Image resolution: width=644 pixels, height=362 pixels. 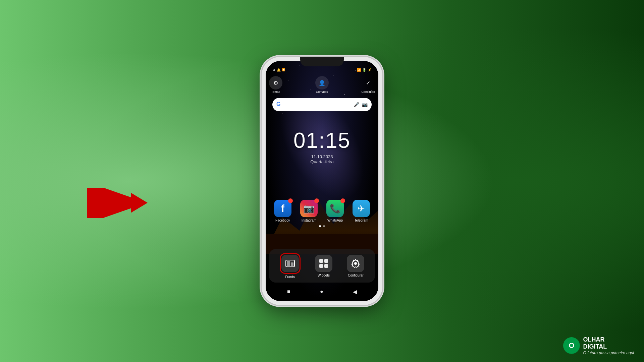 I want to click on concluido-label: Concluído, so click(x=368, y=92).